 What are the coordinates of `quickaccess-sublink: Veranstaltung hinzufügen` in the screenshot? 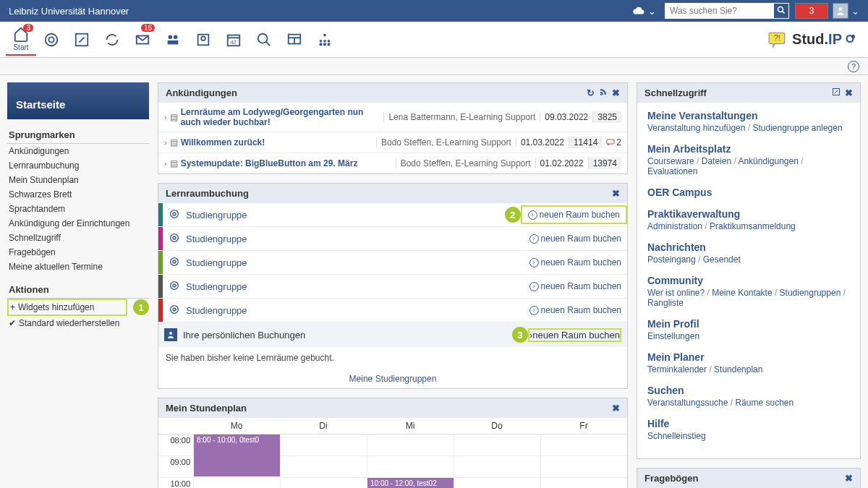 It's located at (696, 128).